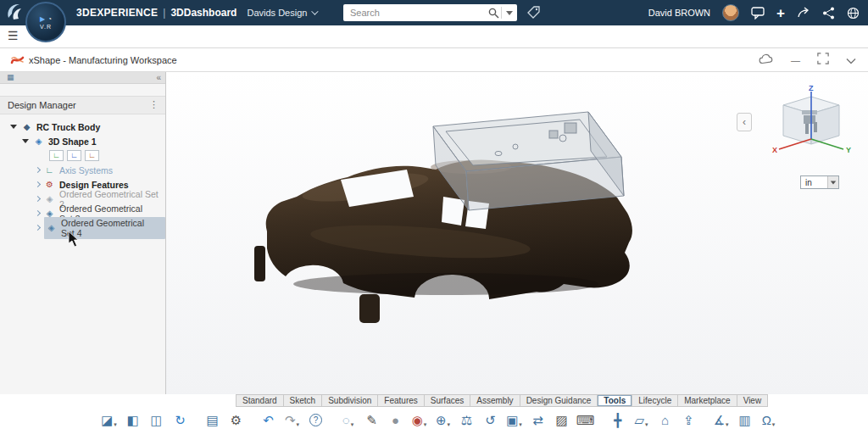 The image size is (868, 440). Describe the element at coordinates (49, 170) in the screenshot. I see `axis-icon: ∟` at that location.